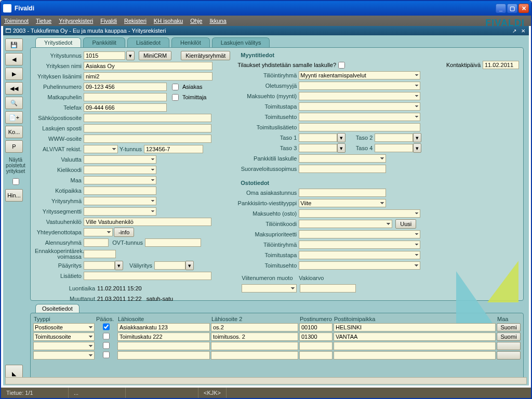  Describe the element at coordinates (148, 76) in the screenshot. I see `lisanimi-input` at that location.